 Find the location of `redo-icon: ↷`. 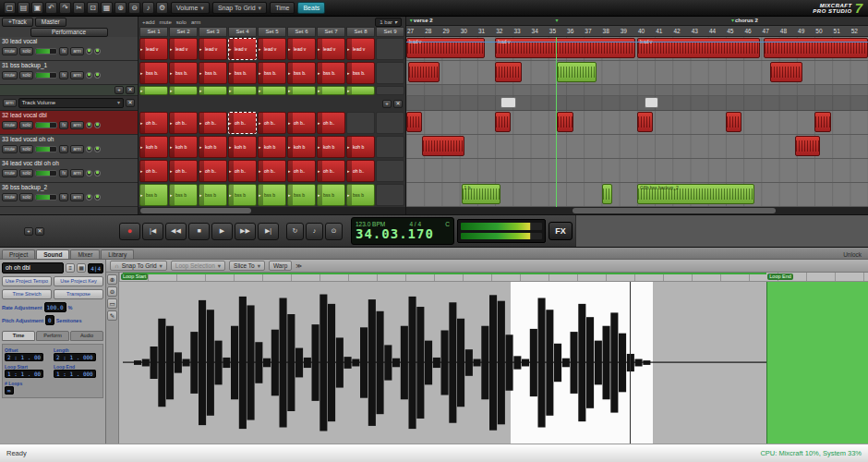

redo-icon: ↷ is located at coordinates (65, 7).